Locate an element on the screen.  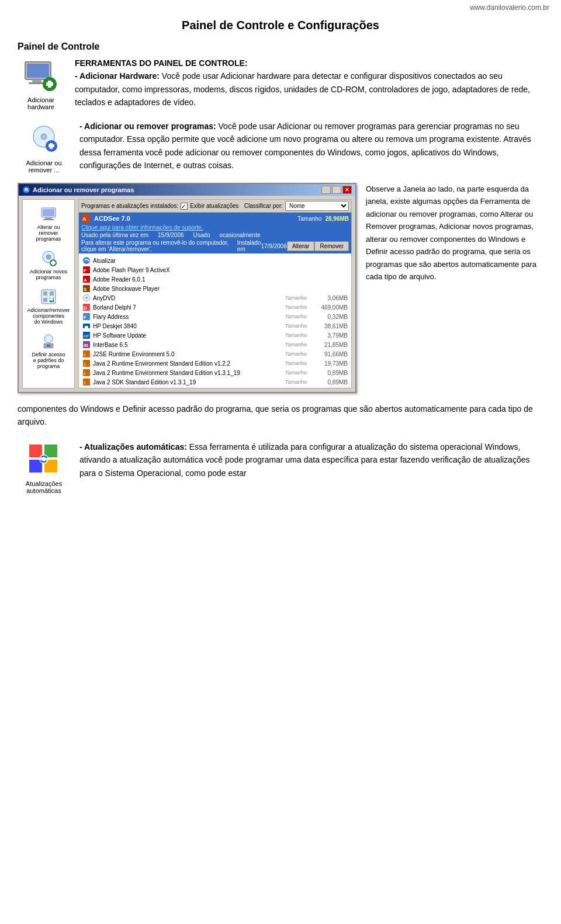
prog-icon: IB is located at coordinates (86, 345).